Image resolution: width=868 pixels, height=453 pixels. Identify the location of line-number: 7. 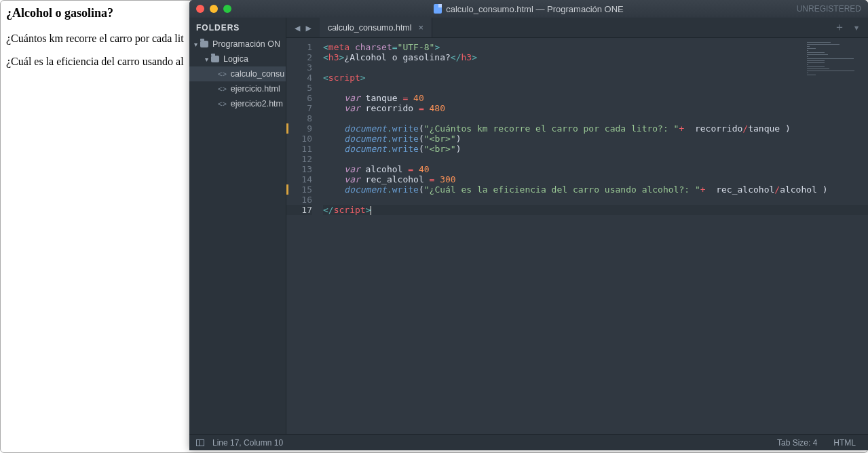
(299, 109).